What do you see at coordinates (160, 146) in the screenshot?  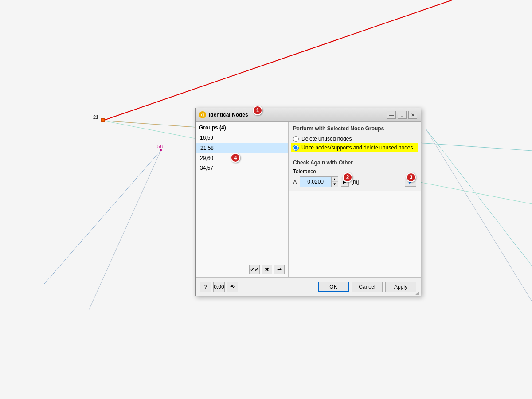 I see `node-label-58: 58` at bounding box center [160, 146].